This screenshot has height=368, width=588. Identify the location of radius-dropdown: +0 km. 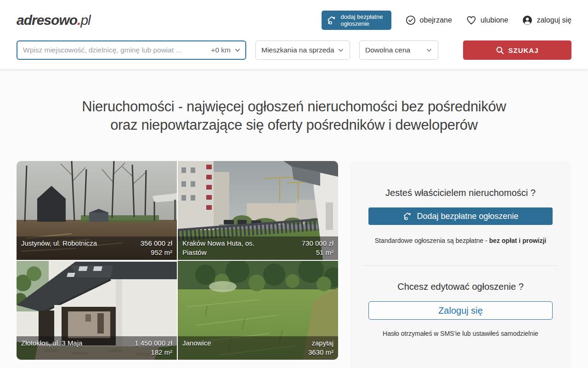
(226, 50).